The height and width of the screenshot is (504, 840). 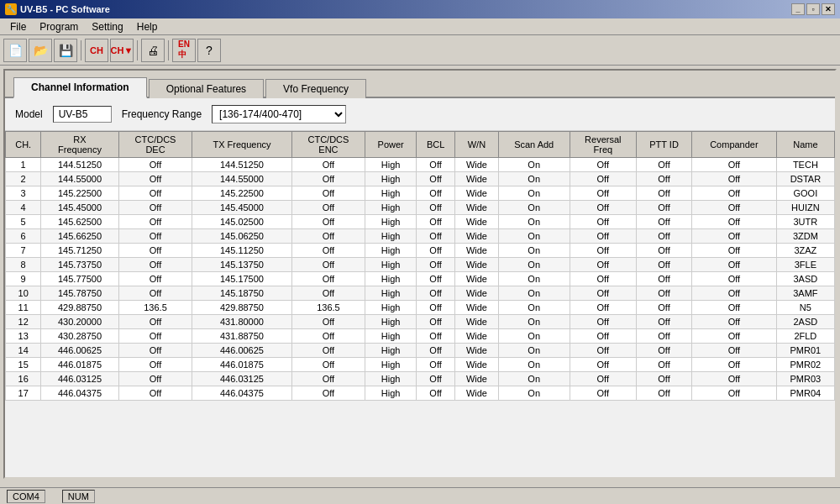 What do you see at coordinates (813, 9) in the screenshot?
I see `restore-button: ▫` at bounding box center [813, 9].